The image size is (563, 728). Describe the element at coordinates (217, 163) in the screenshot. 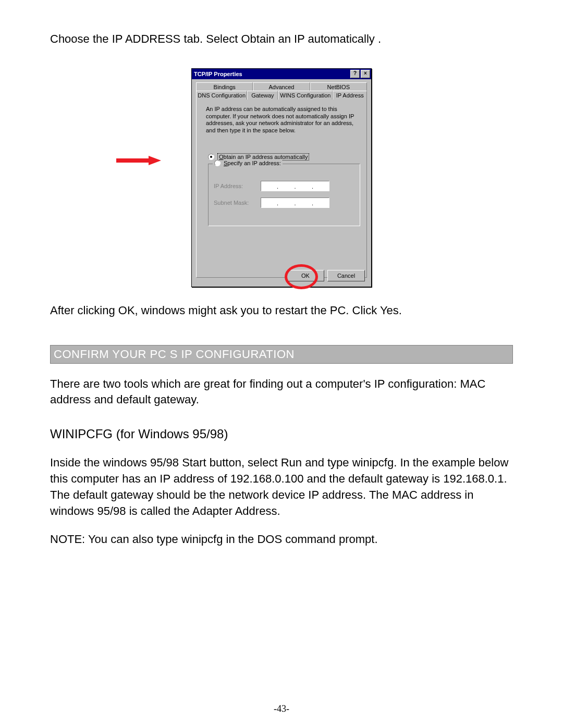

I see `radio-specify-input` at that location.